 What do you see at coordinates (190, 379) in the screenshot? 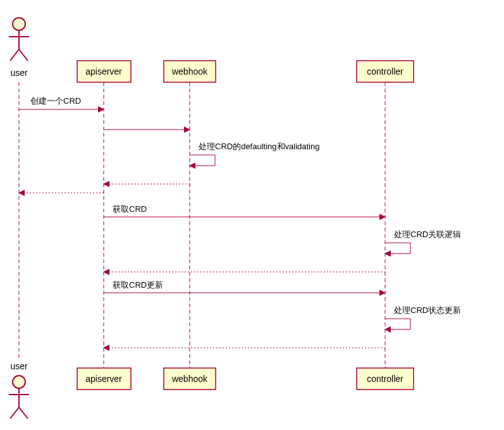
I see `participant-webhook-label-bottom: webhook` at bounding box center [190, 379].